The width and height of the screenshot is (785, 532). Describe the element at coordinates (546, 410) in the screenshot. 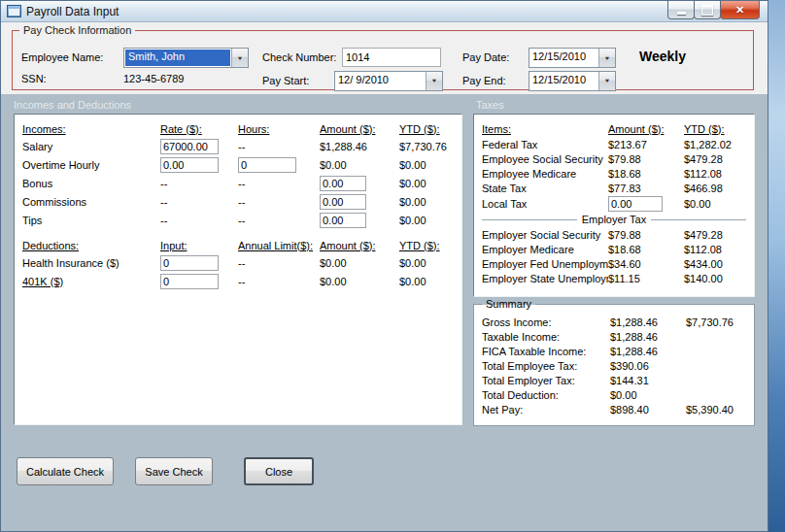

I see `net-pay-label: Net Pay:` at that location.